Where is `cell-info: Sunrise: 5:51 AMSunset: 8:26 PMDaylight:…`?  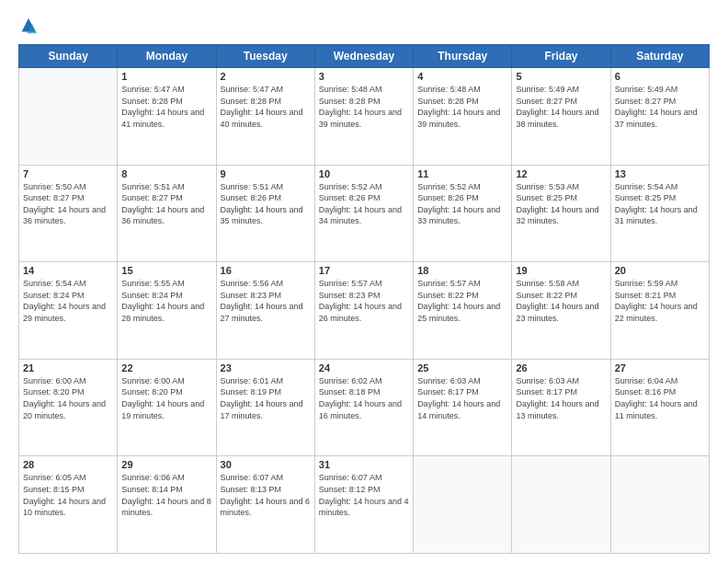 cell-info: Sunrise: 5:51 AMSunset: 8:26 PMDaylight:… is located at coordinates (266, 204).